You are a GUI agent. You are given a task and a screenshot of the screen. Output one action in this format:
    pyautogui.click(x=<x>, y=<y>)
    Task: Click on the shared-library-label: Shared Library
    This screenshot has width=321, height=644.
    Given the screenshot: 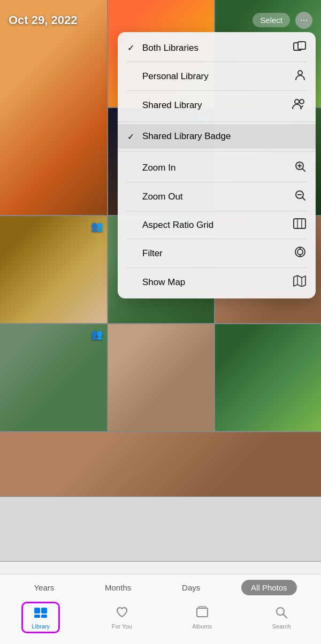 What is the action you would take?
    pyautogui.click(x=172, y=105)
    